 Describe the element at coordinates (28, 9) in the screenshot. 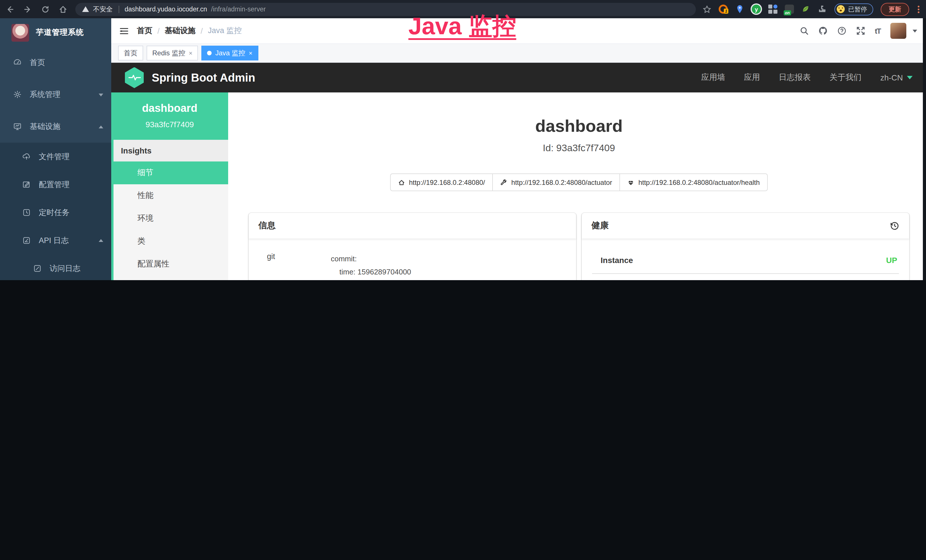

I see `forward-icon` at that location.